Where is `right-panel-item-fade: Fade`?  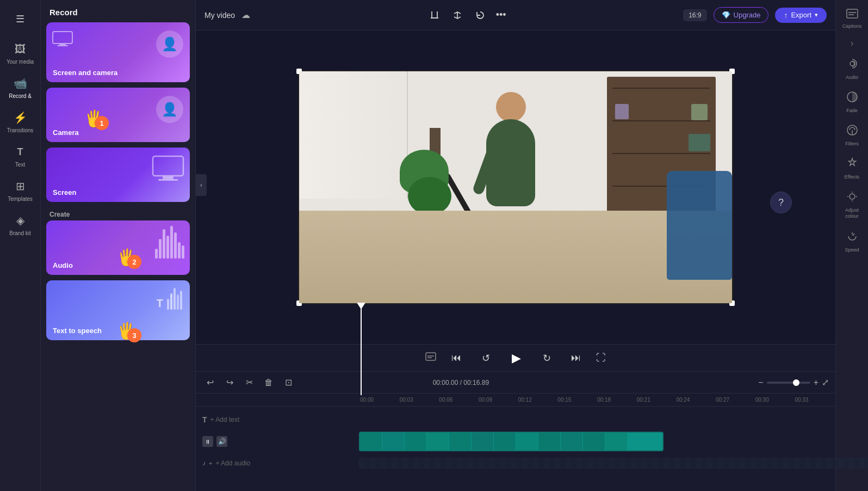
right-panel-item-fade: Fade is located at coordinates (852, 102).